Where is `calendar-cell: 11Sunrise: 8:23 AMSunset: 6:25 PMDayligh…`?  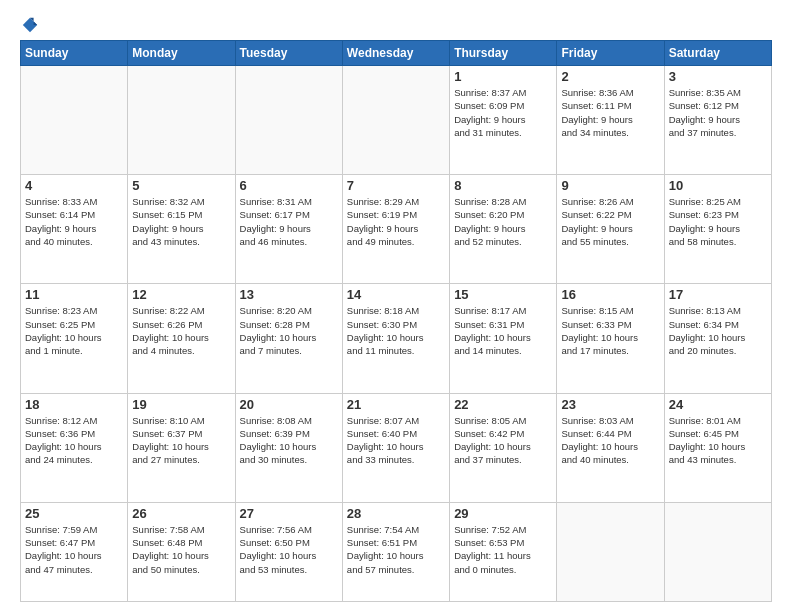 calendar-cell: 11Sunrise: 8:23 AMSunset: 6:25 PMDayligh… is located at coordinates (74, 338).